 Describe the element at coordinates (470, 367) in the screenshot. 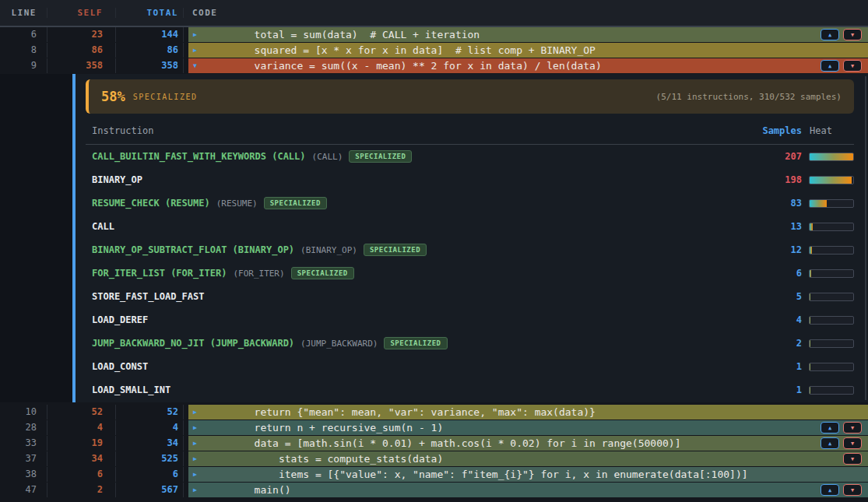

I see `instruction-row: LOAD_CONST 1` at that location.